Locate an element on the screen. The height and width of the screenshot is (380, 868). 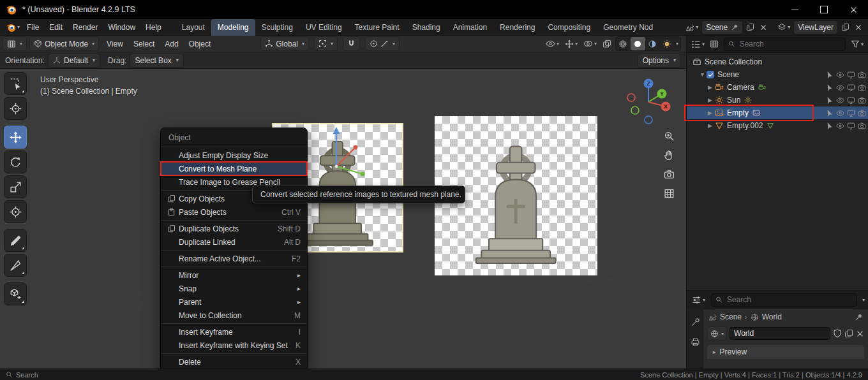
menu-file: File is located at coordinates (33, 27).